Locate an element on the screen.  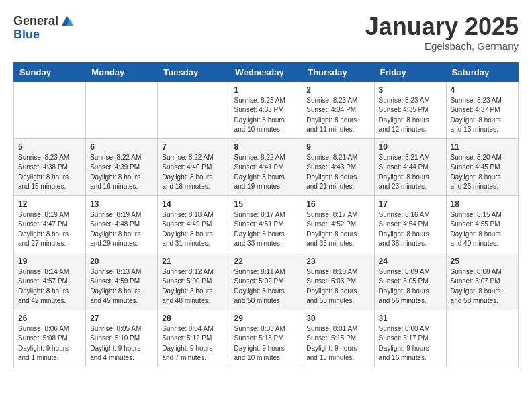
day-cell-12: 12Sunrise: 8:19 AM Sunset: 4:47 PM Dayli… is located at coordinates (50, 224).